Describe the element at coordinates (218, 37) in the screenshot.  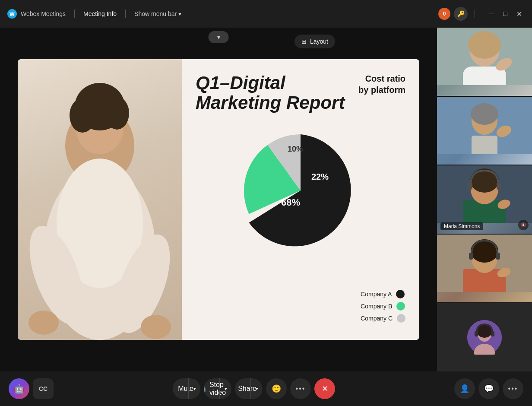
I see `collapse-button: ▾` at that location.